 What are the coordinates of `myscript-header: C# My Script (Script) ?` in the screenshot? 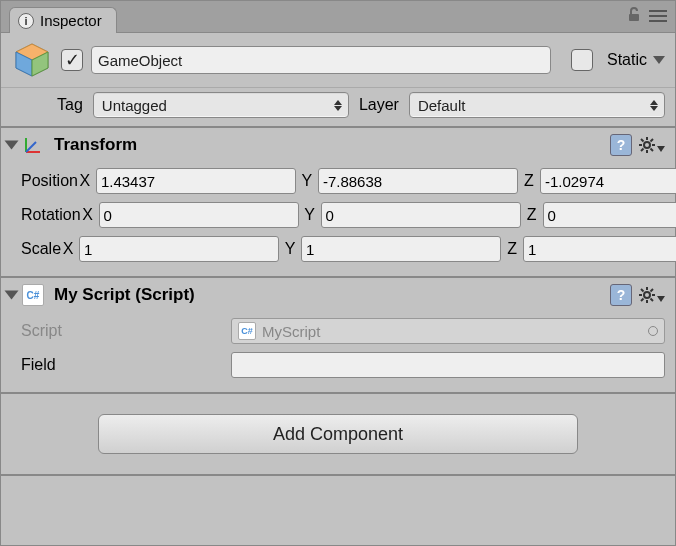 It's located at (338, 295).